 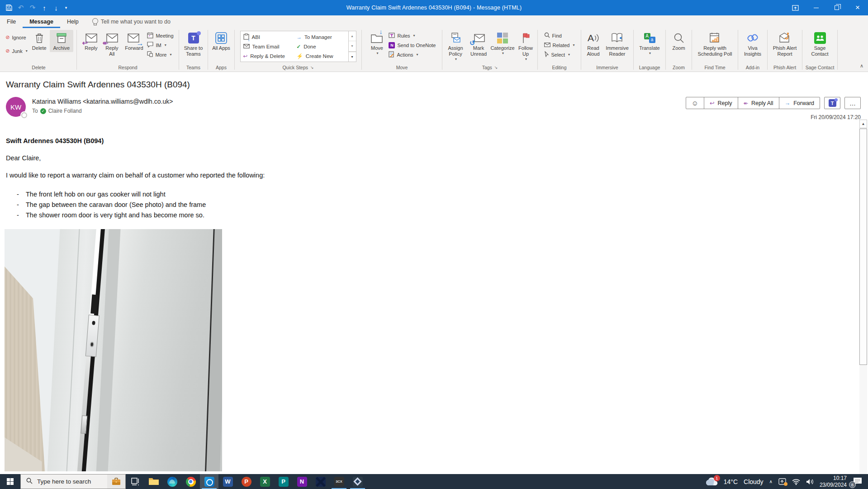 What do you see at coordinates (112, 44) in the screenshot?
I see `reply-all-button: ↞ Reply All` at bounding box center [112, 44].